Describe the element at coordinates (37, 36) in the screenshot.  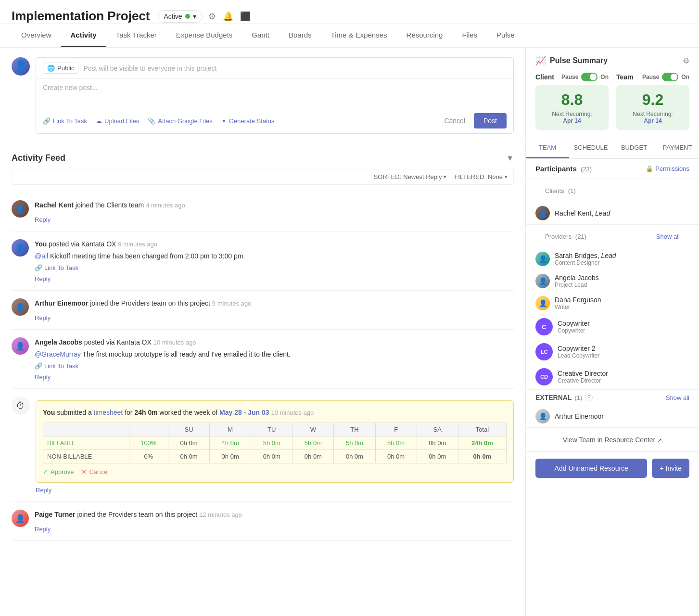
I see `tab-overview: Overview` at that location.